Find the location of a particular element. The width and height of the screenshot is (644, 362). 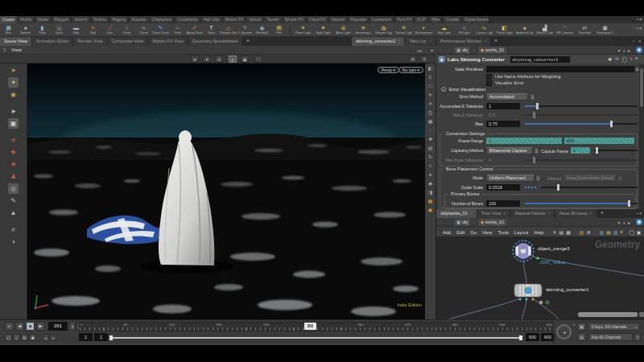

shelf-tool: Y L-System is located at coordinates (245, 30).